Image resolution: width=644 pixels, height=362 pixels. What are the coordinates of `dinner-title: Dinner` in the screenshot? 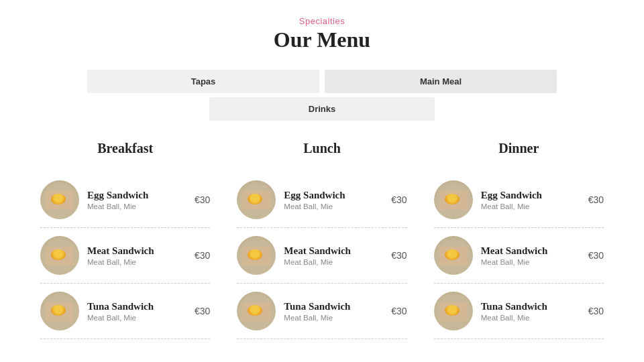 It's located at (519, 149).